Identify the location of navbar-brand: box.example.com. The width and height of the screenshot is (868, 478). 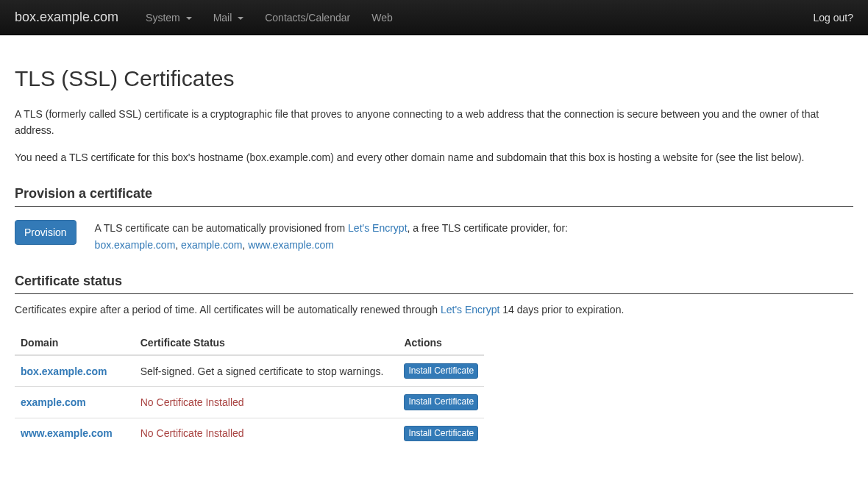
(66, 18).